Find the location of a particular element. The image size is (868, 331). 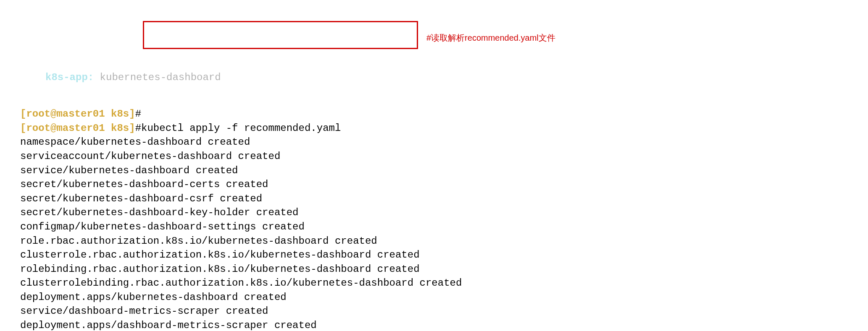

prompt-line-1: [root@master01 k8s]# is located at coordinates (434, 114).